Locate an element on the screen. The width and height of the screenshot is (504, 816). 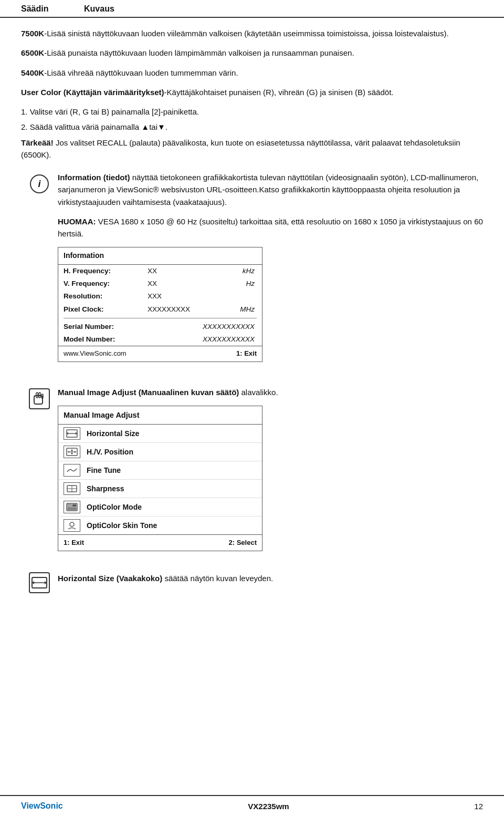
para-usercolor-text: -Käyttäjäkohtaiset punaisen (R), vihreän… is located at coordinates (279, 92).